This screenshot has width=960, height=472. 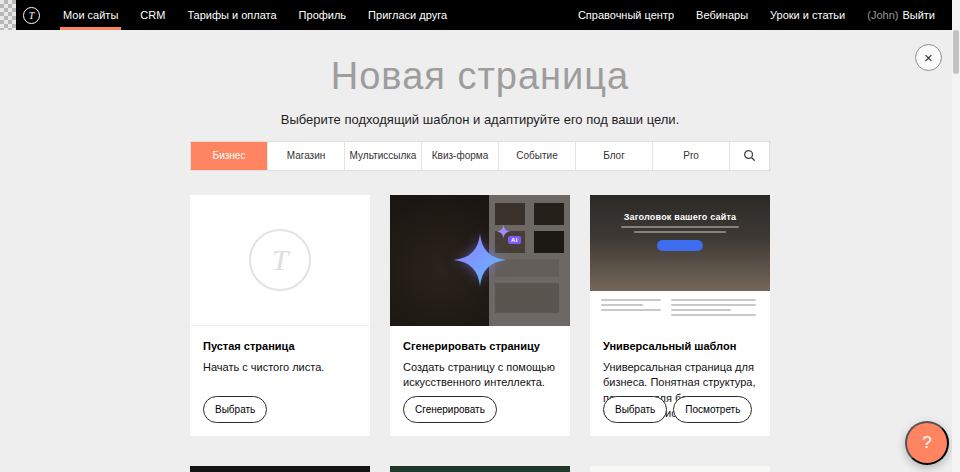 What do you see at coordinates (536, 156) in the screenshot?
I see `tab-event: Событие` at bounding box center [536, 156].